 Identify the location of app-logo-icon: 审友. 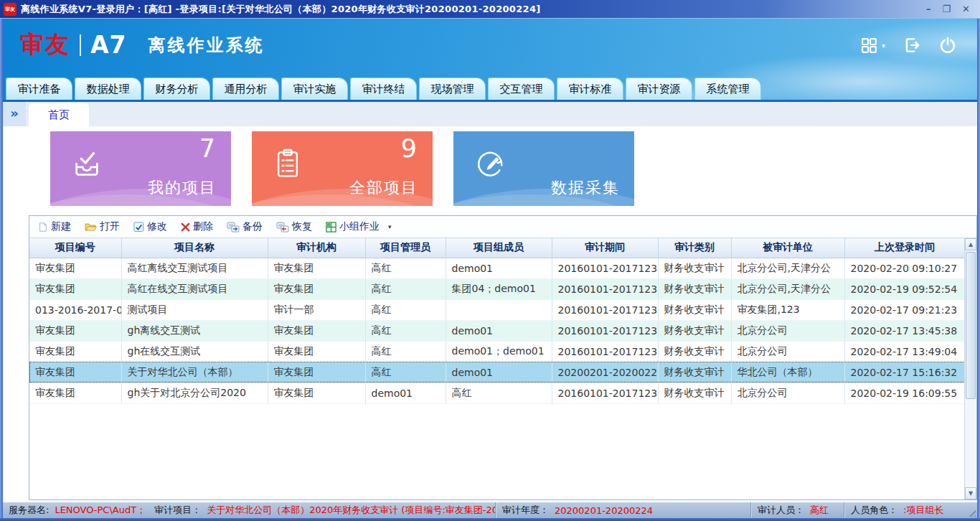
(10, 9).